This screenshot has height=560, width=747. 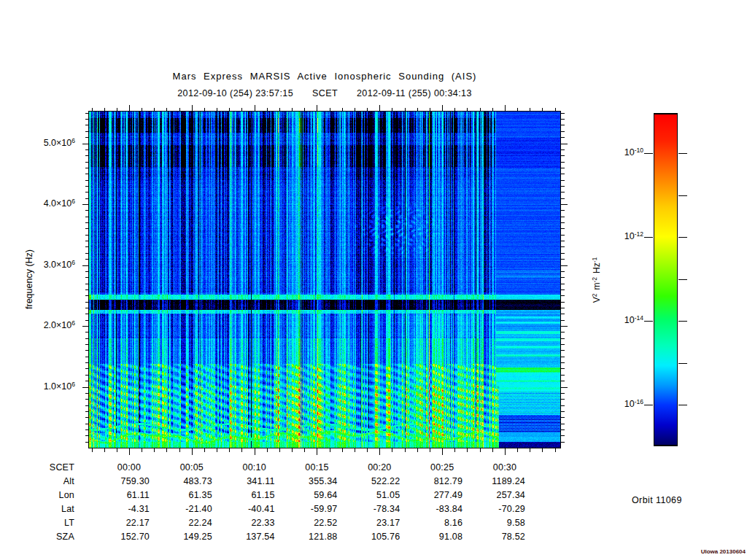 What do you see at coordinates (665, 280) in the screenshot?
I see `colorbar-gradient` at bounding box center [665, 280].